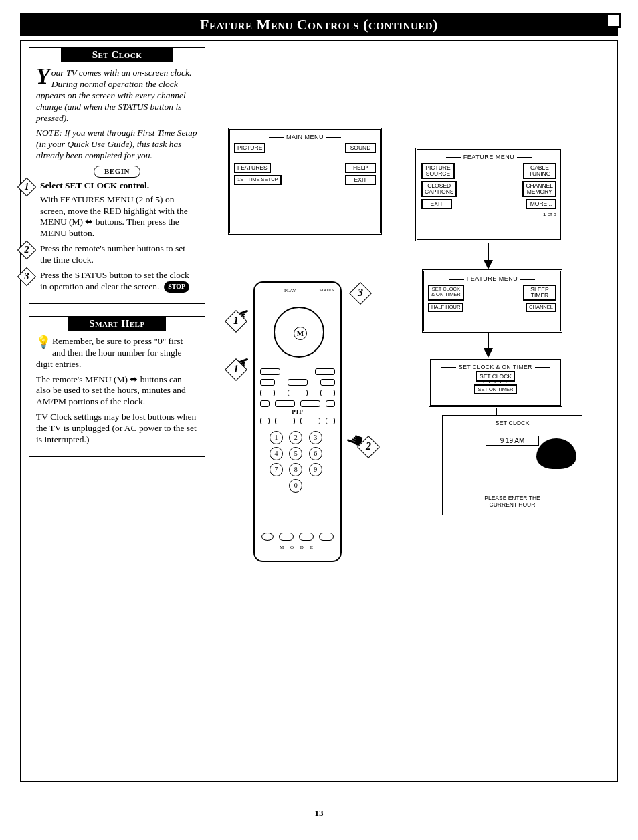 The image size is (638, 840). I want to click on btn-features: FEATURES, so click(253, 168).